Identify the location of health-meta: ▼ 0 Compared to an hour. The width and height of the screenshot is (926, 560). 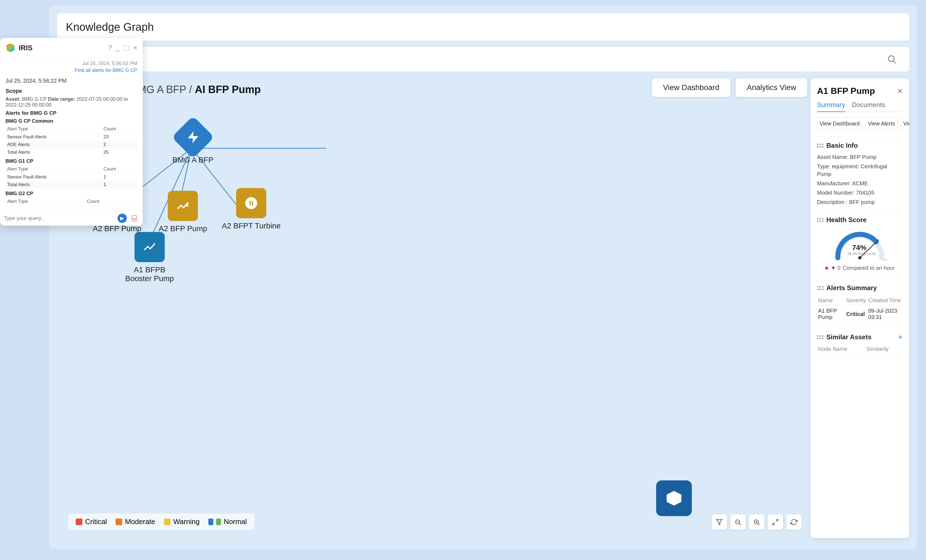
(860, 268).